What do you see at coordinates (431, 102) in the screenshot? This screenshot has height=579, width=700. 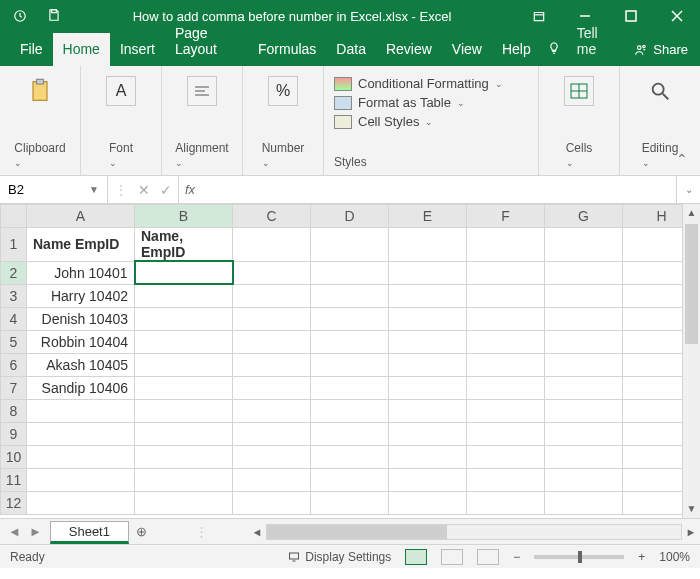 I see `format-as-table-button: Format as Table ⌄` at bounding box center [431, 102].